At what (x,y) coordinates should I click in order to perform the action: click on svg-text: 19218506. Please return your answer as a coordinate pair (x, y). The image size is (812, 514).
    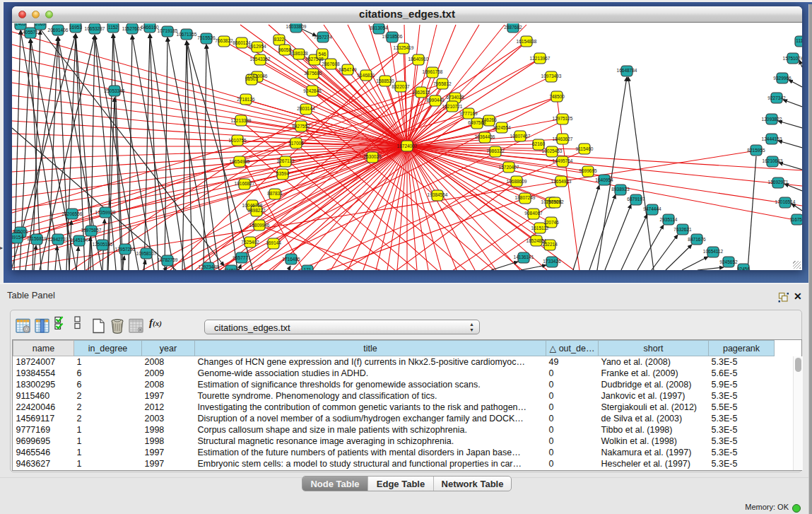
    Looking at the image, I should click on (393, 37).